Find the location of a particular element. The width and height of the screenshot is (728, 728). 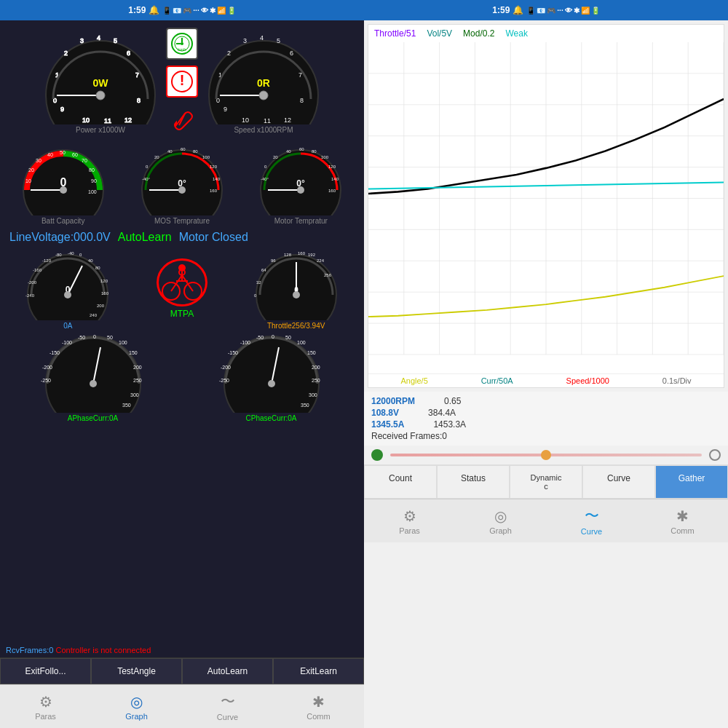

right-tab-buttons: Count Status Dynamicc Curve Gather is located at coordinates (546, 482).